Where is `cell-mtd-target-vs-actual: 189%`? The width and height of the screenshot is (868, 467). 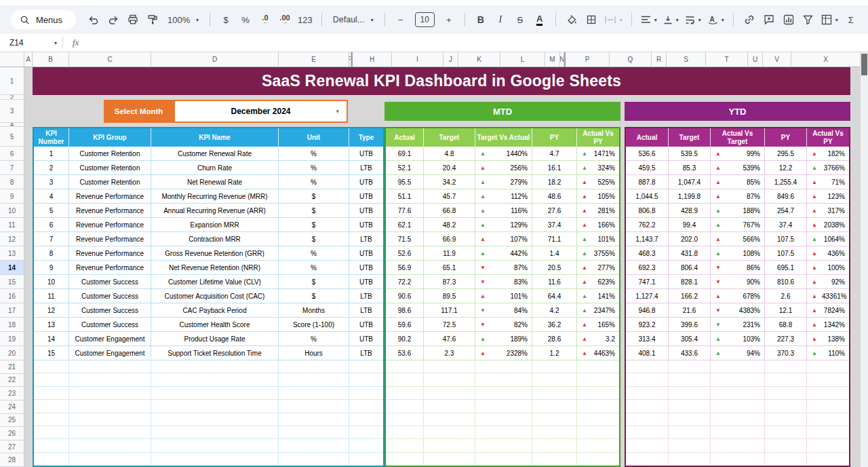
cell-mtd-target-vs-actual: 189% is located at coordinates (511, 339).